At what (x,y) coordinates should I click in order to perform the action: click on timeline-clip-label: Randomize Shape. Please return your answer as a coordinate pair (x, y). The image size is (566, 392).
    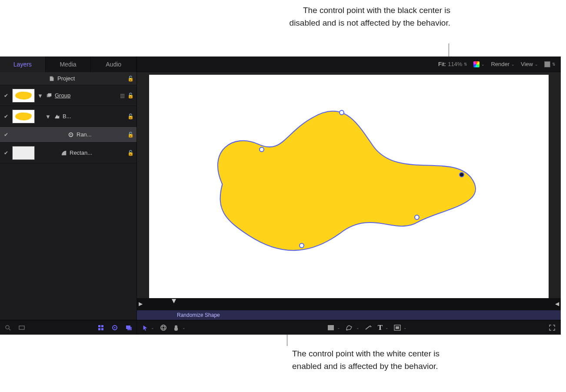
    Looking at the image, I should click on (198, 315).